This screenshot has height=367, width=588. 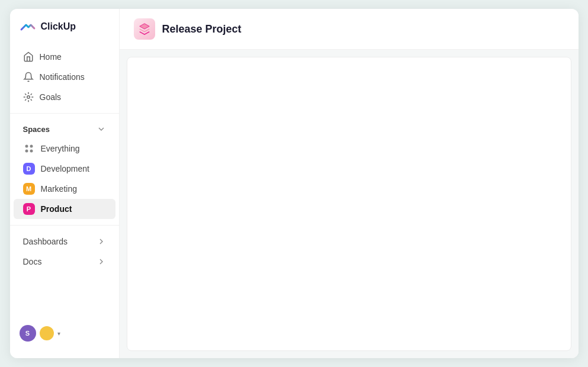 What do you see at coordinates (65, 242) in the screenshot?
I see `collapsible-dashboards: Dashboards` at bounding box center [65, 242].